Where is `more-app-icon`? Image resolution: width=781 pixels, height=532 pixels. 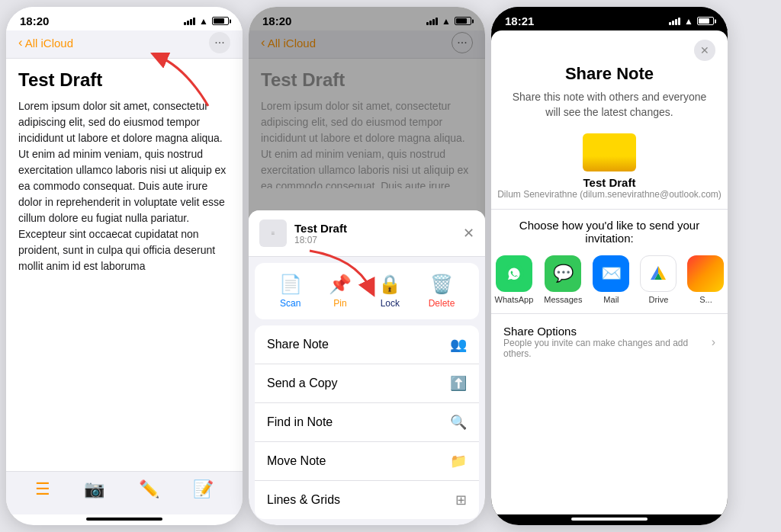 more-app-icon is located at coordinates (705, 274).